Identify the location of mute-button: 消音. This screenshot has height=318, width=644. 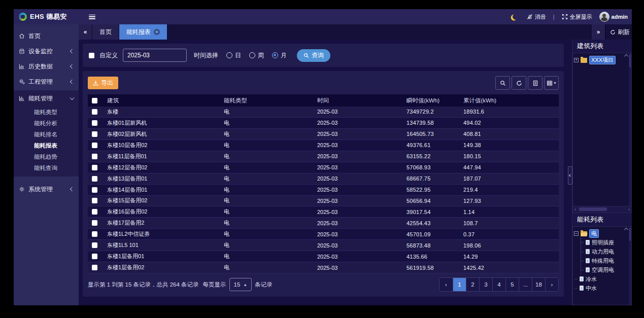
(536, 17).